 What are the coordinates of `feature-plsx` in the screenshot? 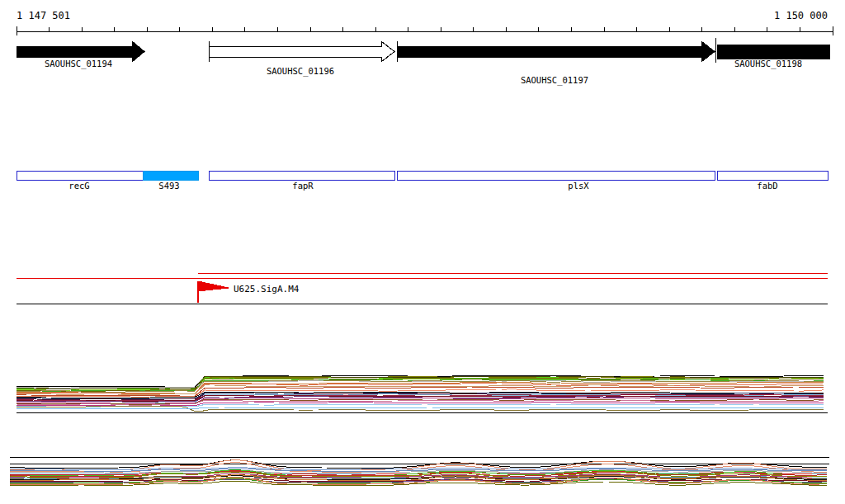 It's located at (556, 175).